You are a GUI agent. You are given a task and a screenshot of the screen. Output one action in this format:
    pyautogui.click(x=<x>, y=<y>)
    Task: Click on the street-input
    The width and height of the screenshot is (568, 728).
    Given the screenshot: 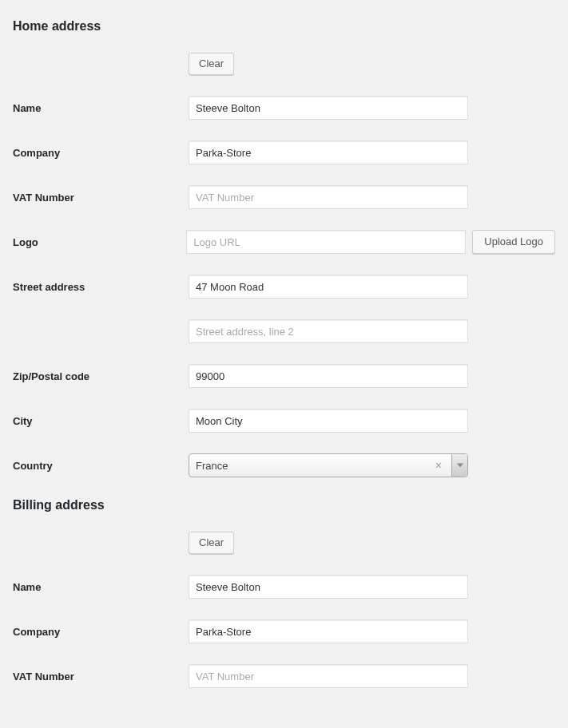 What is the action you would take?
    pyautogui.click(x=328, y=287)
    